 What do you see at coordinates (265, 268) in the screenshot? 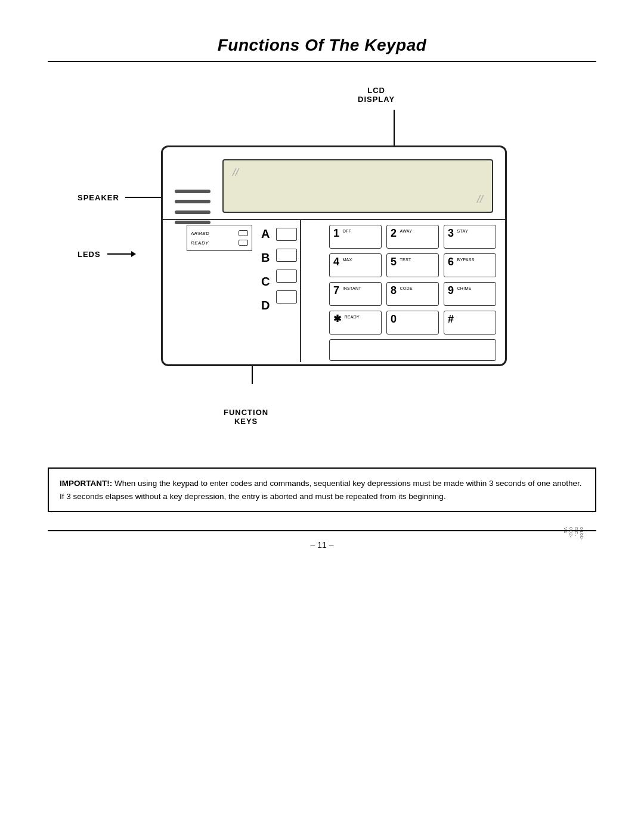
I see `func-key-labels: A B C D` at bounding box center [265, 268].